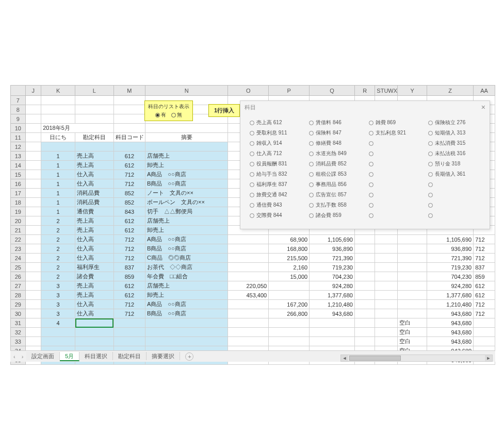 The width and height of the screenshot is (504, 421). What do you see at coordinates (456, 143) in the screenshot?
I see `kamoku-option: 未払消費 315` at bounding box center [456, 143].